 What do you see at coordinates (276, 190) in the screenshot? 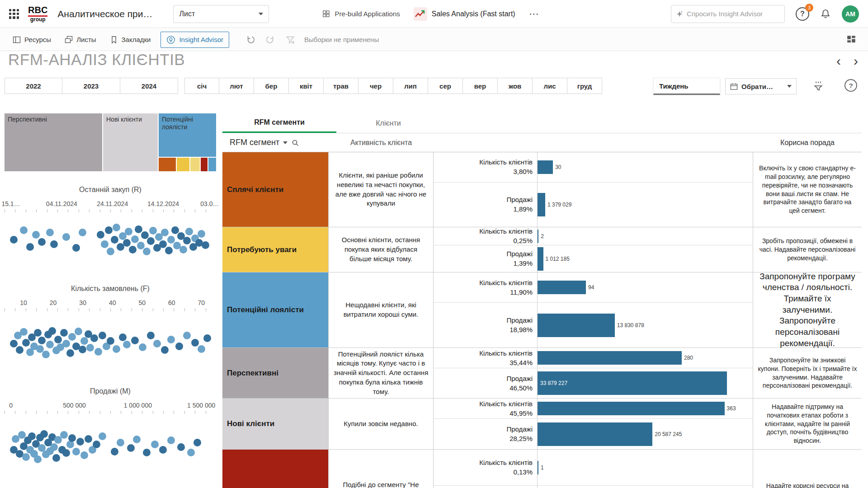
I see `segment-cell: Сплячі клієнти` at bounding box center [276, 190].